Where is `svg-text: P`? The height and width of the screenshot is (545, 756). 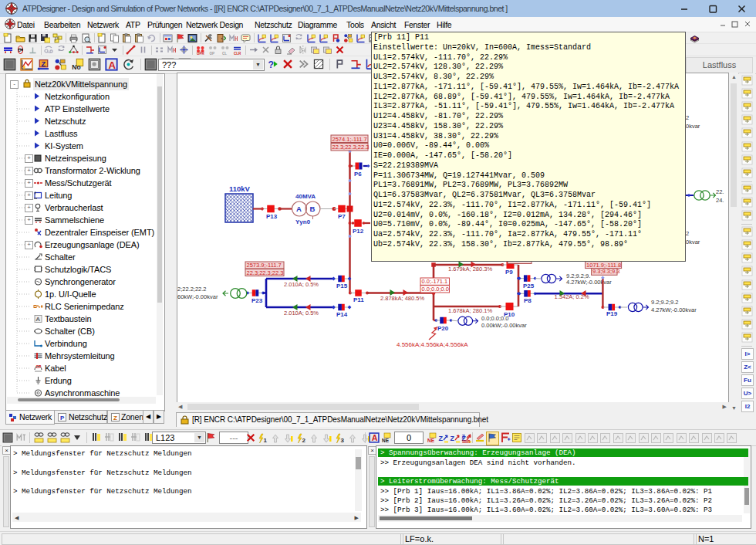 svg-text: P is located at coordinates (62, 418).